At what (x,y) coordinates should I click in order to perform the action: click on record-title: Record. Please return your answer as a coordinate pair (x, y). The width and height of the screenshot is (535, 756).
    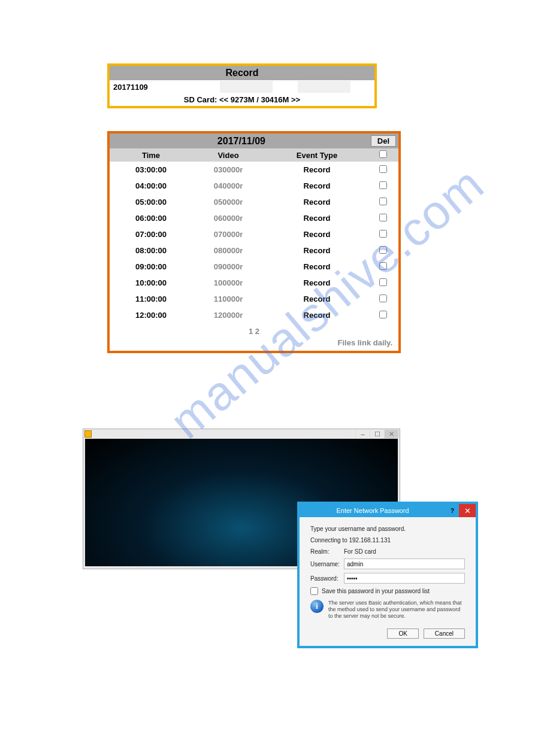
    Looking at the image, I should click on (242, 73).